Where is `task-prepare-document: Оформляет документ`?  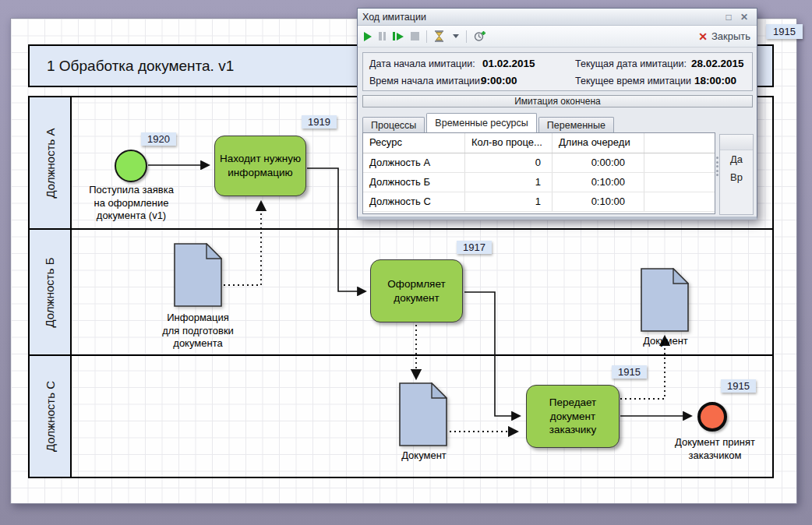 task-prepare-document: Оформляет документ is located at coordinates (416, 291).